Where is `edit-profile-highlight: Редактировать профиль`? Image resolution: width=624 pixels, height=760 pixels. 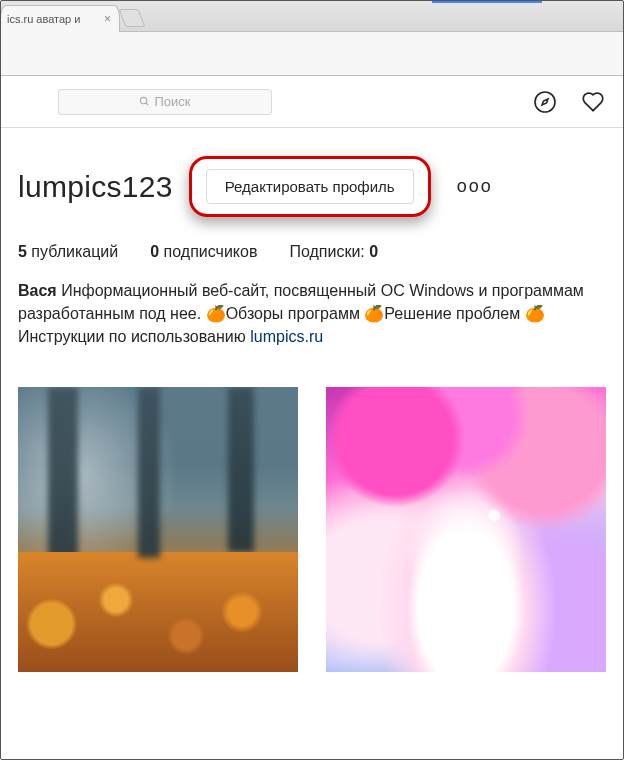 edit-profile-highlight: Редактировать профиль is located at coordinates (310, 186).